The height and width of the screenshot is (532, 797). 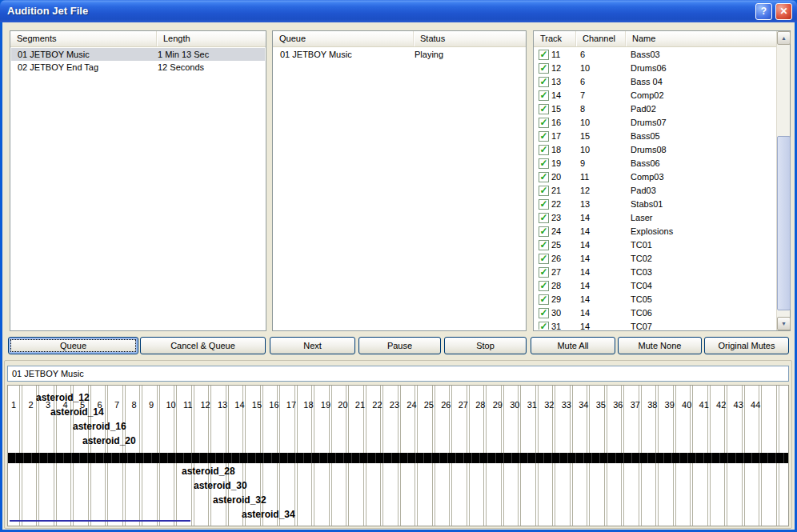 I want to click on track-row: ✓2314Laser, so click(x=655, y=218).